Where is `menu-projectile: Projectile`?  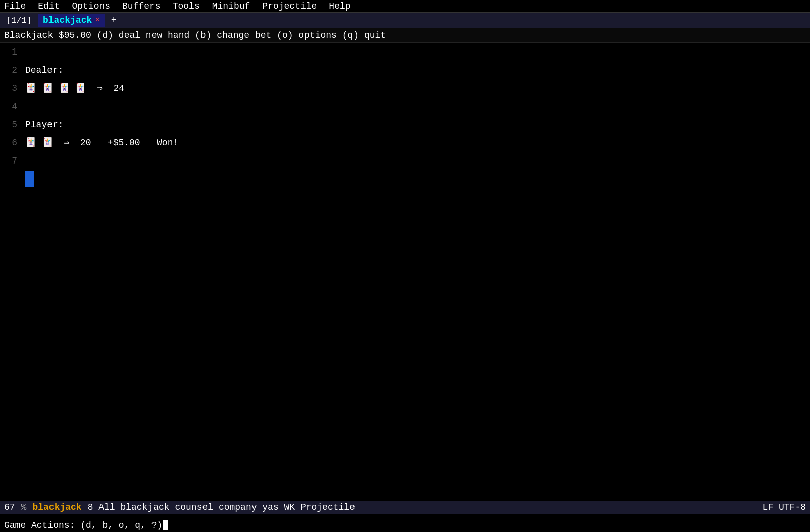 menu-projectile: Projectile is located at coordinates (289, 6).